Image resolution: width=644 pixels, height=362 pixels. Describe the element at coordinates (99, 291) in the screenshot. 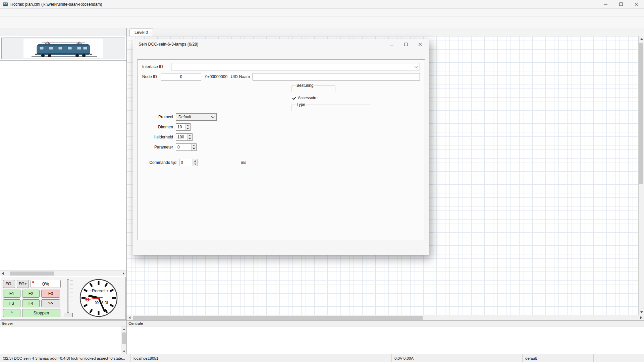

I see `clock-brand: Rocrail` at that location.